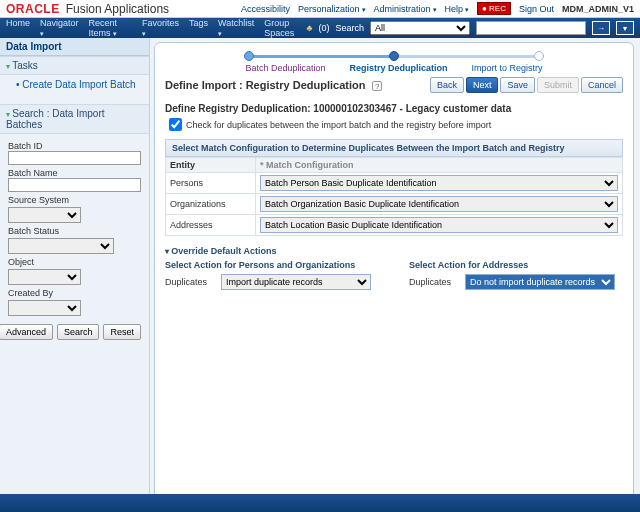 The image size is (640, 512). What do you see at coordinates (44, 215) in the screenshot?
I see `select-source-system` at bounding box center [44, 215].